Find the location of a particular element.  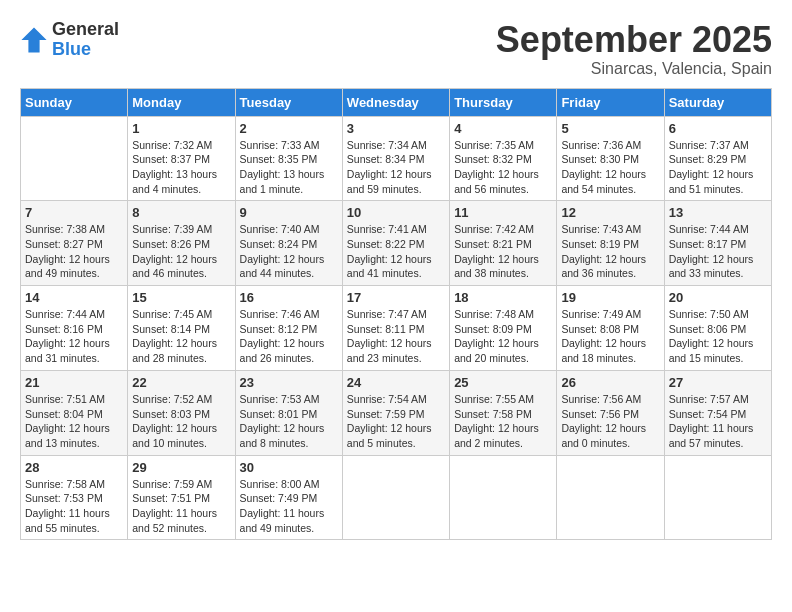

day-number: 22 is located at coordinates (181, 382).